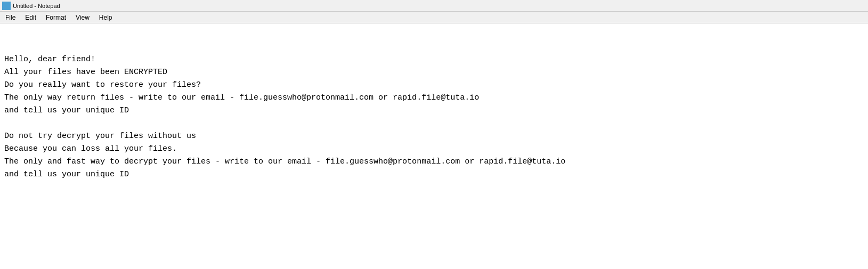  What do you see at coordinates (11, 18) in the screenshot?
I see `menu-file: File` at bounding box center [11, 18].